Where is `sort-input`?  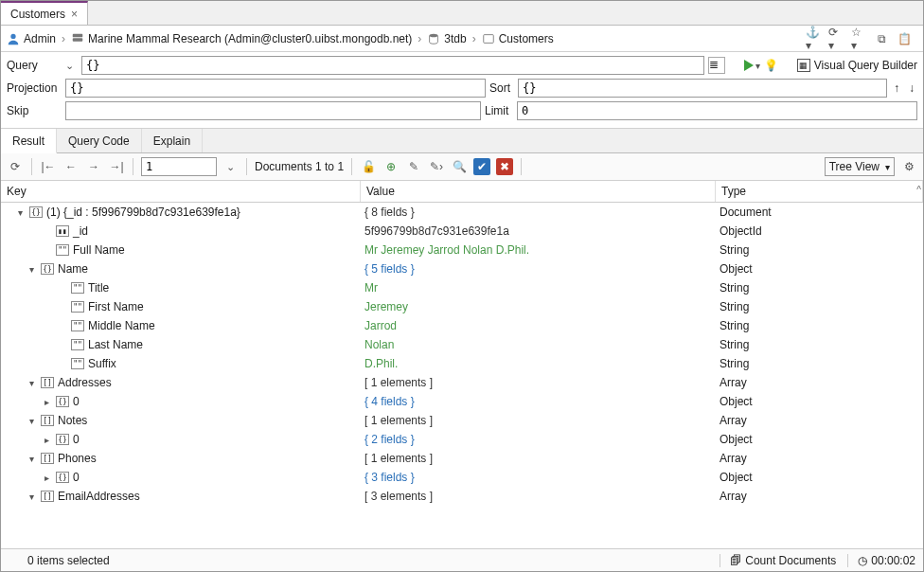
sort-input is located at coordinates (702, 88).